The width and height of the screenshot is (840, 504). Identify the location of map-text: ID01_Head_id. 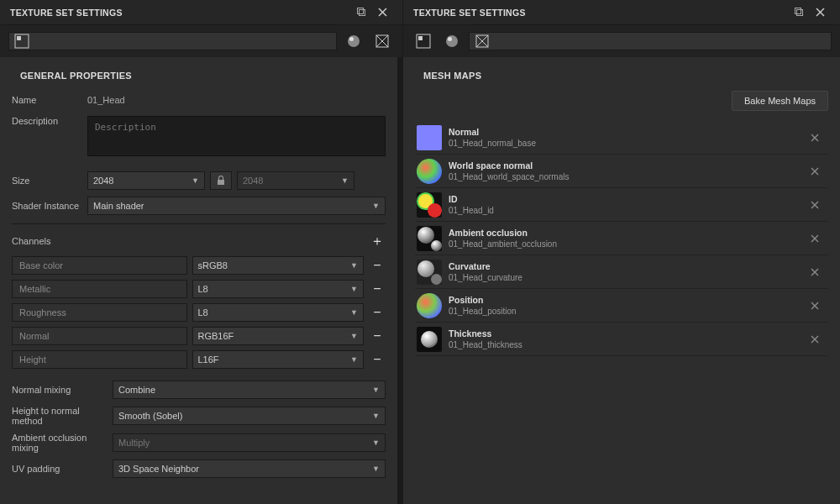
(627, 205).